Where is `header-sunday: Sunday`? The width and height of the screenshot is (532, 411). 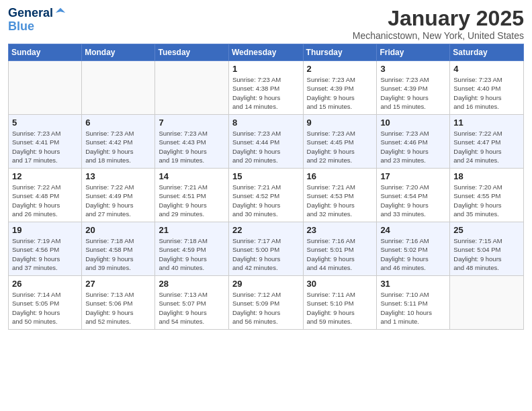
header-sunday: Sunday is located at coordinates (46, 52).